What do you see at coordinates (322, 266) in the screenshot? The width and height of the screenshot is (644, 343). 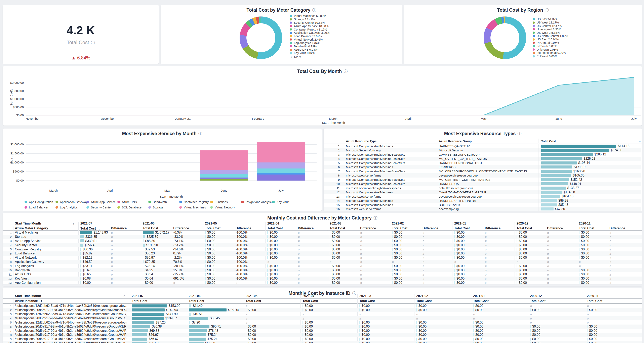 I see `table-row: 9Log Analytics$33.11ø$23.14-30.1%$0.00-1…` at bounding box center [322, 266].